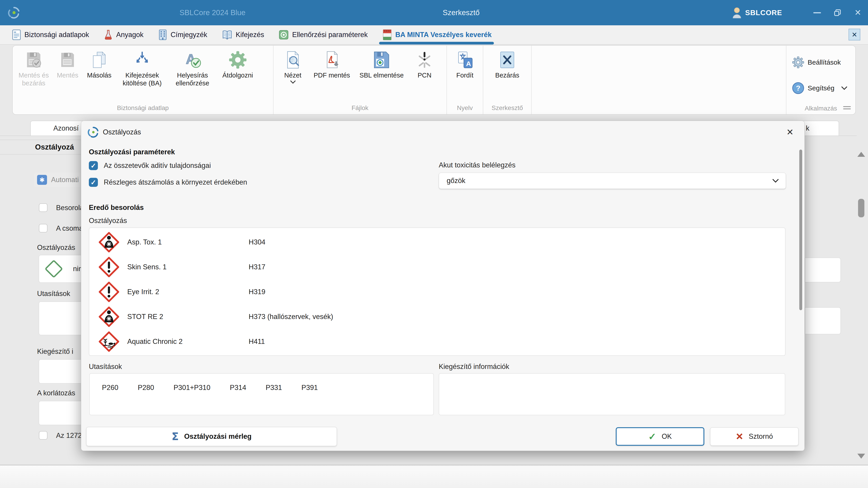  Describe the element at coordinates (99, 64) in the screenshot. I see `copy-button: Másolás` at that location.